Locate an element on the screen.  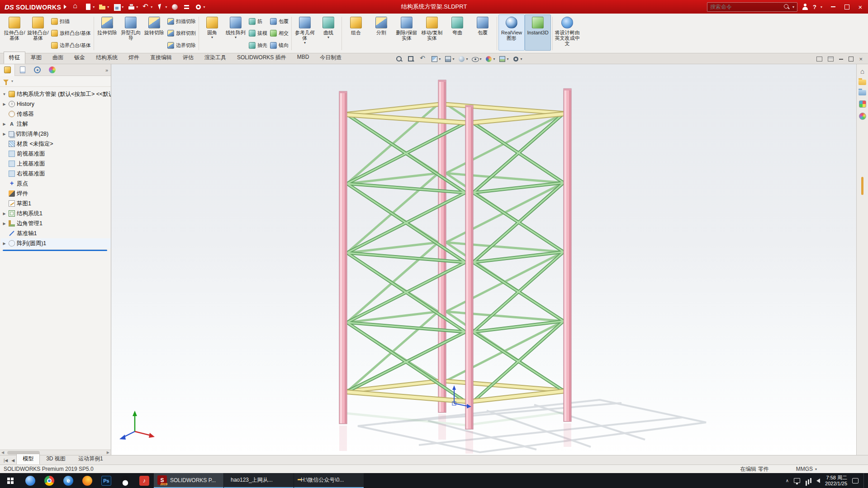
tree-item: ▶ History is located at coordinates (56, 104).